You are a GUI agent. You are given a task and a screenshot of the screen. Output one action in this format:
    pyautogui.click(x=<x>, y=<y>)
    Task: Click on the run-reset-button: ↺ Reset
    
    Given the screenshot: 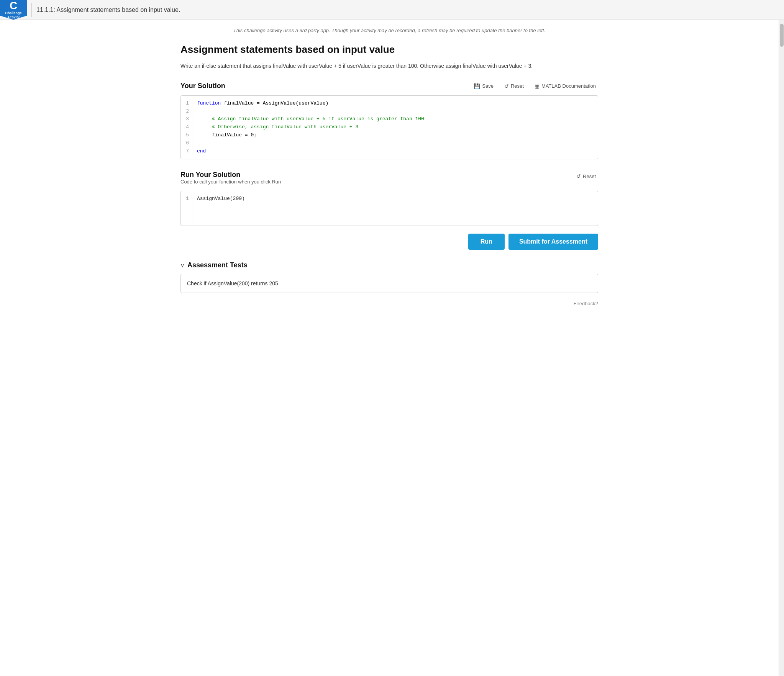 What is the action you would take?
    pyautogui.click(x=586, y=176)
    